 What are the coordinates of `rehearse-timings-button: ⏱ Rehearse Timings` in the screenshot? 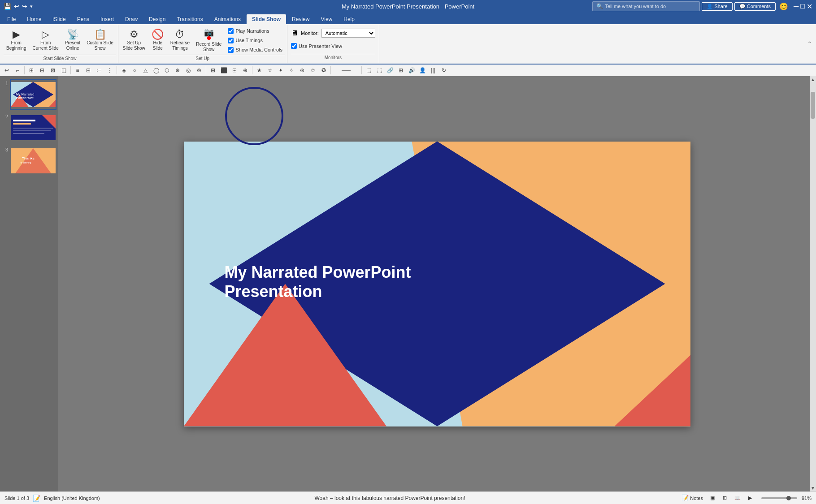 It's located at (180, 40).